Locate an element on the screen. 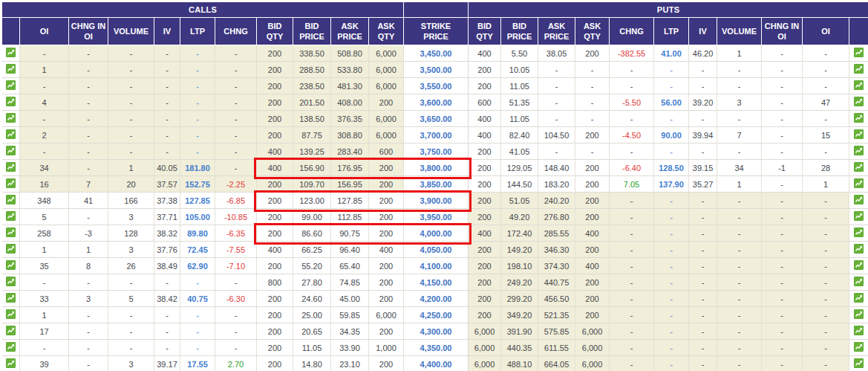 The height and width of the screenshot is (371, 868). call-oi-cell: 348 is located at coordinates (45, 201).